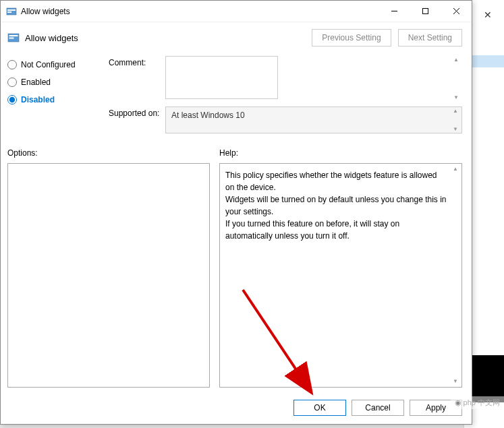 This screenshot has height=428, width=504. What do you see at coordinates (456, 78) in the screenshot?
I see `comment-scrollbar: ▲▼` at bounding box center [456, 78].